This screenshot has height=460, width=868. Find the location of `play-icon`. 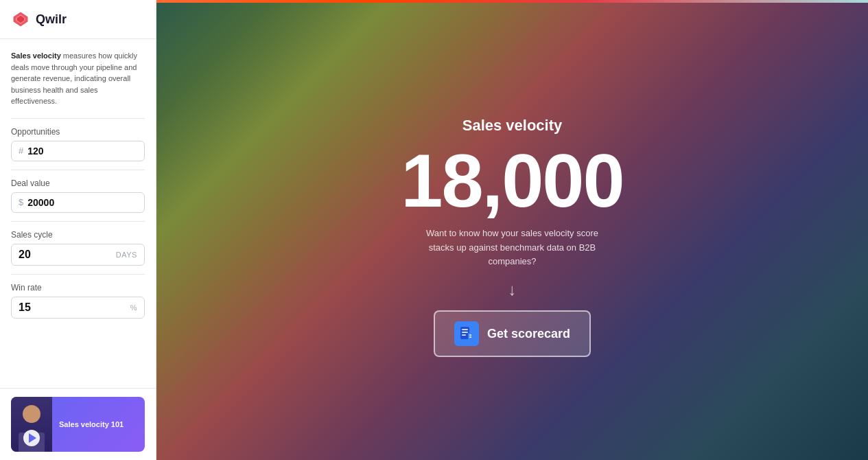

play-icon is located at coordinates (33, 438).